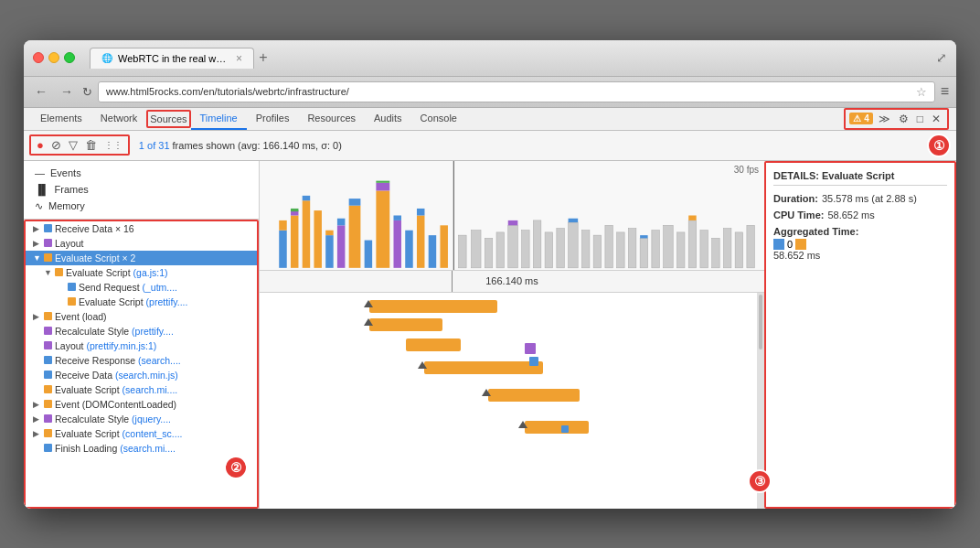 Image resolution: width=980 pixels, height=548 pixels. I want to click on back-button: ←, so click(41, 91).